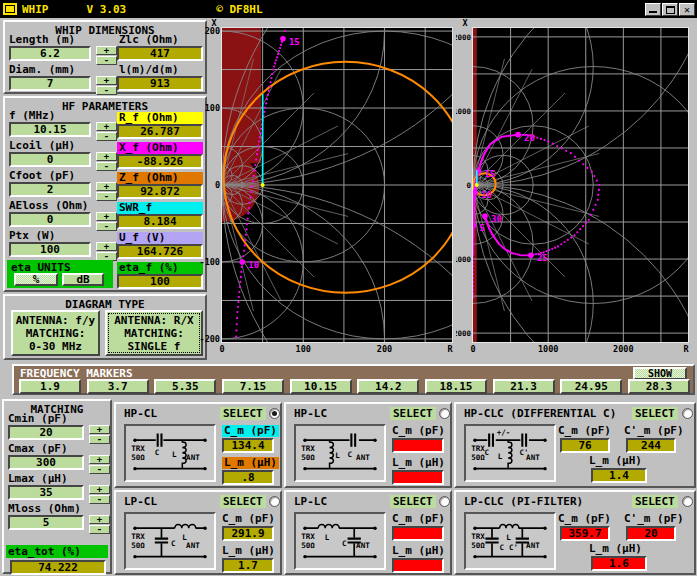  What do you see at coordinates (160, 127) in the screenshot?
I see `hf-rf-row: R_f (Ohm)26.787` at bounding box center [160, 127].